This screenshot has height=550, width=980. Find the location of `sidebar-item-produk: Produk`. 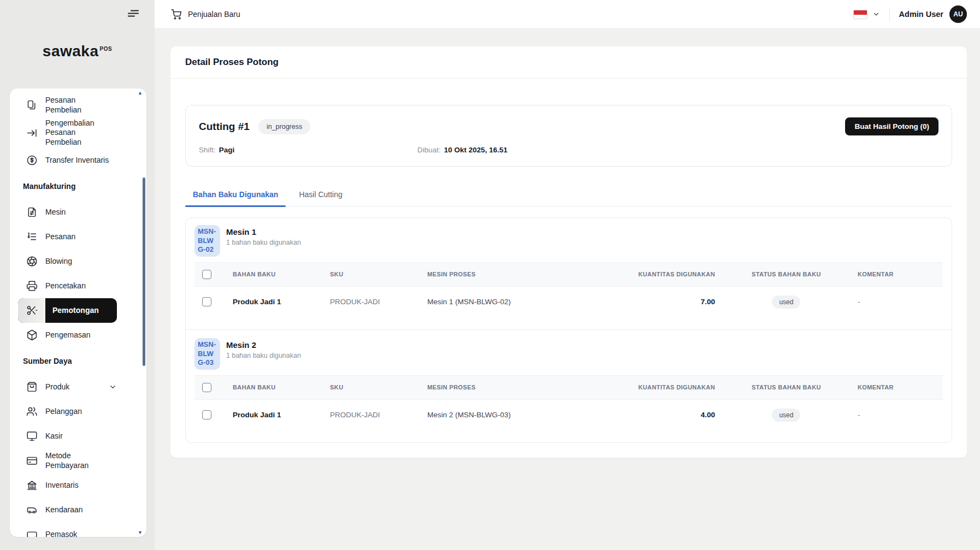

sidebar-item-produk: Produk is located at coordinates (68, 387).